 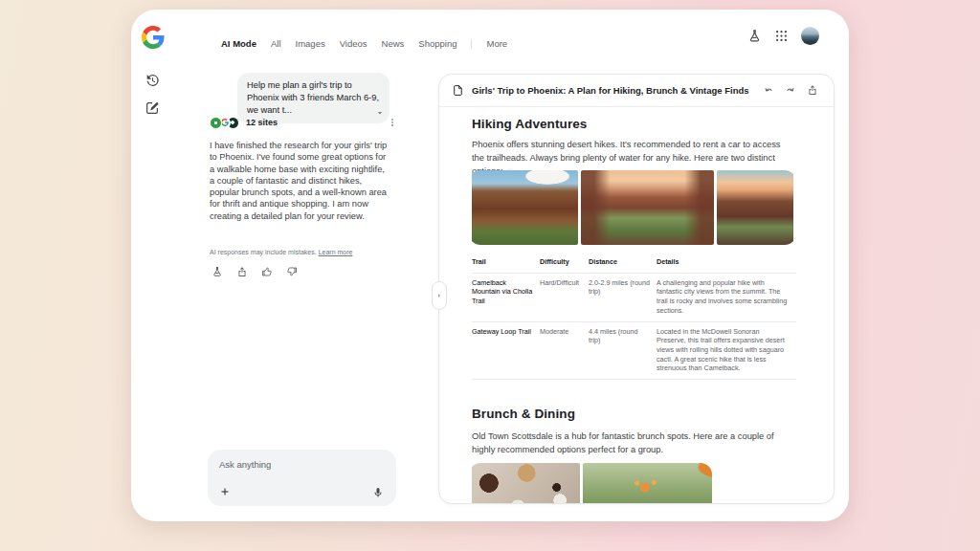 I want to click on plan-title: Girls' Trip to Phoenix: A Plan for Hikin…, so click(x=611, y=90).